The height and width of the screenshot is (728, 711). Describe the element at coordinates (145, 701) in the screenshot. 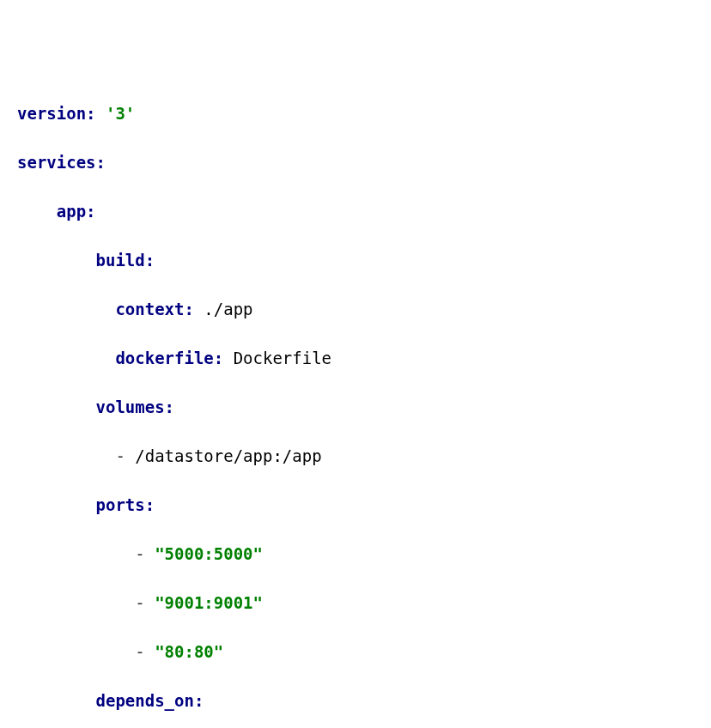

I see `key-depends-on: depends_on` at that location.